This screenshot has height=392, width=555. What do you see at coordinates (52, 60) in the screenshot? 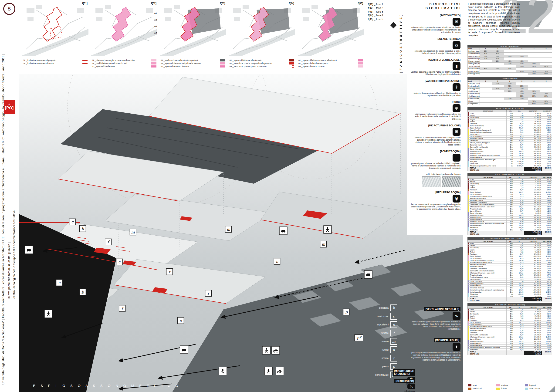
I see `legend-text: 01 _ individuazione area di progetto` at bounding box center [52, 60].